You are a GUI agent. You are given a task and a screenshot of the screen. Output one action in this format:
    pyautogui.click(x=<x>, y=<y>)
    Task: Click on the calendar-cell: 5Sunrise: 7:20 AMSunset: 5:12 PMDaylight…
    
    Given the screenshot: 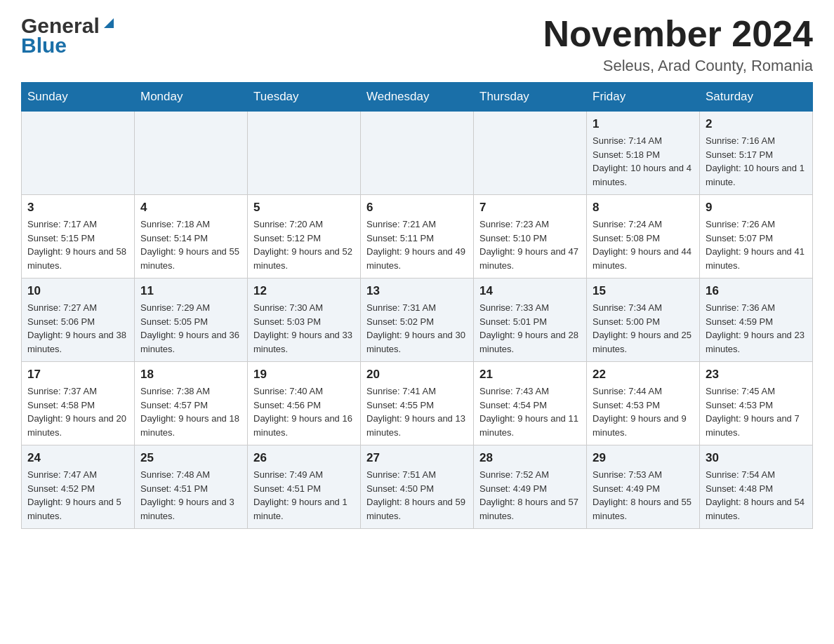 What is the action you would take?
    pyautogui.click(x=305, y=237)
    